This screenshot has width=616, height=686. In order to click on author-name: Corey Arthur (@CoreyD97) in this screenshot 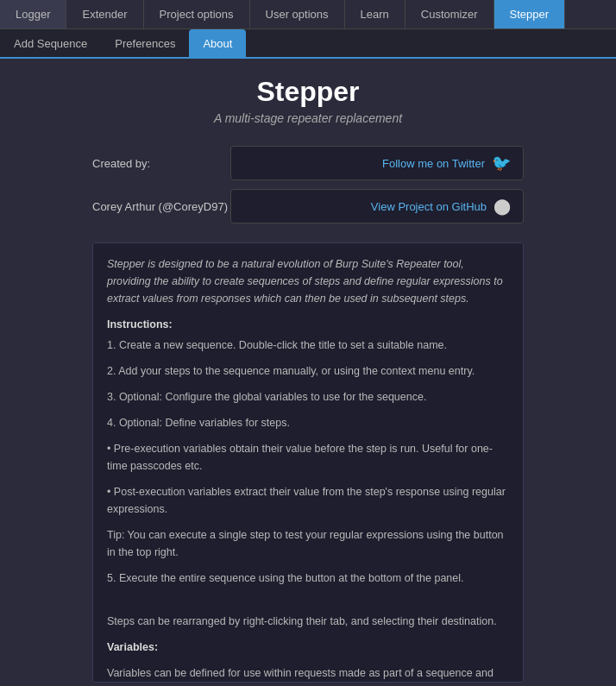, I will do `click(161, 207)`.